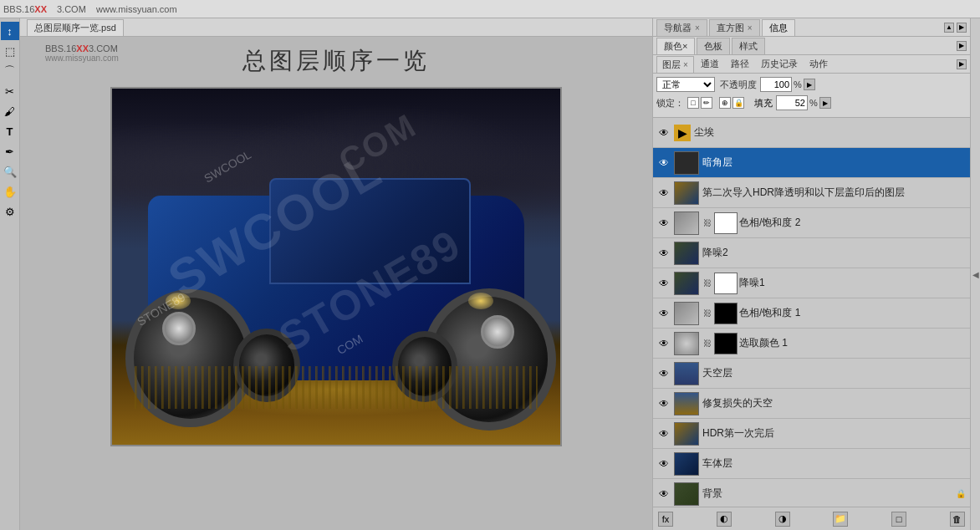  Describe the element at coordinates (740, 64) in the screenshot. I see `tab-paths: 路径` at that location.